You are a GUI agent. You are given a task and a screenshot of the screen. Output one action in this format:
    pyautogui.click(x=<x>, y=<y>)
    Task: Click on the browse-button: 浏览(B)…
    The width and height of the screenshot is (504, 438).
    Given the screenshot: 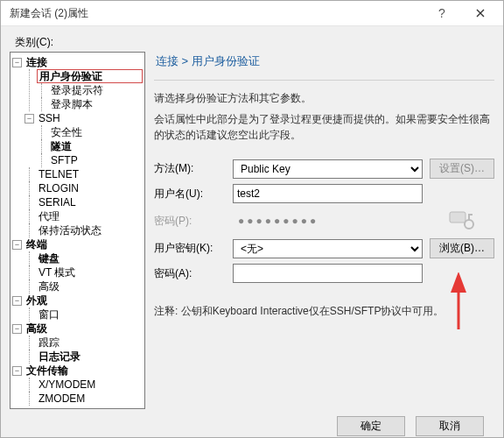 What is the action you would take?
    pyautogui.click(x=462, y=249)
    